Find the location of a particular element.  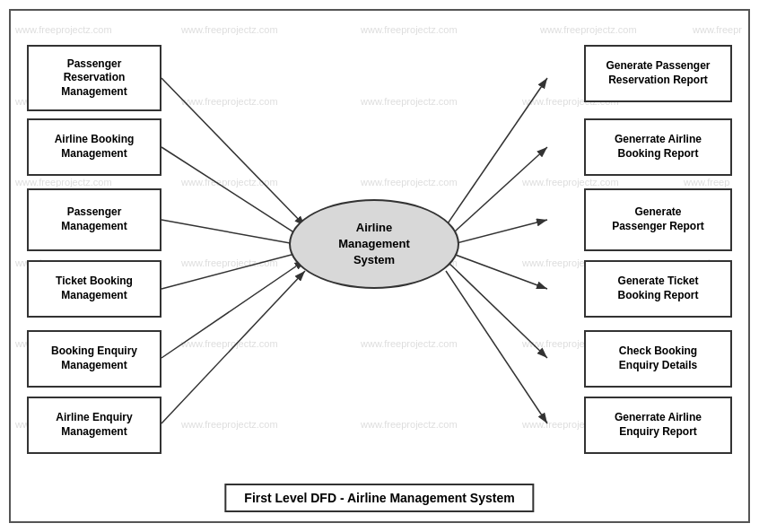

left-box-passenger-reservation-management: PassengerReservationManagement is located at coordinates (94, 78).